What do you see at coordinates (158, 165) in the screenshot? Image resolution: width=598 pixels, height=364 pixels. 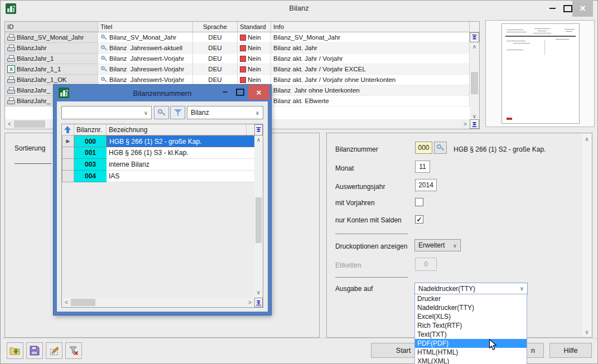 I see `grid-row: 003 interne Bilanz` at bounding box center [158, 165].